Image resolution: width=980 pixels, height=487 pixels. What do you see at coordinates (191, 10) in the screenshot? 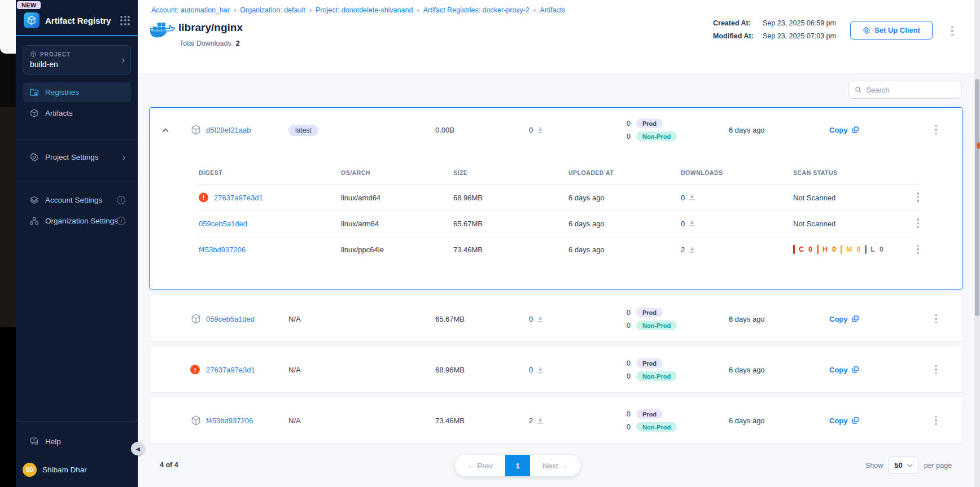
I see `breadcrumb-account: Account: automation_har` at bounding box center [191, 10].